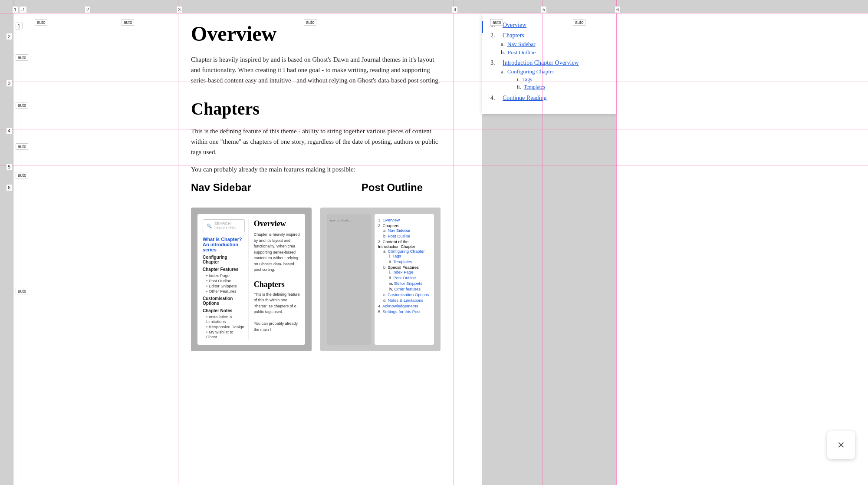  What do you see at coordinates (226, 334) in the screenshot?
I see `nav-item-wishlist: My wishlist to Ghost` at bounding box center [226, 334].